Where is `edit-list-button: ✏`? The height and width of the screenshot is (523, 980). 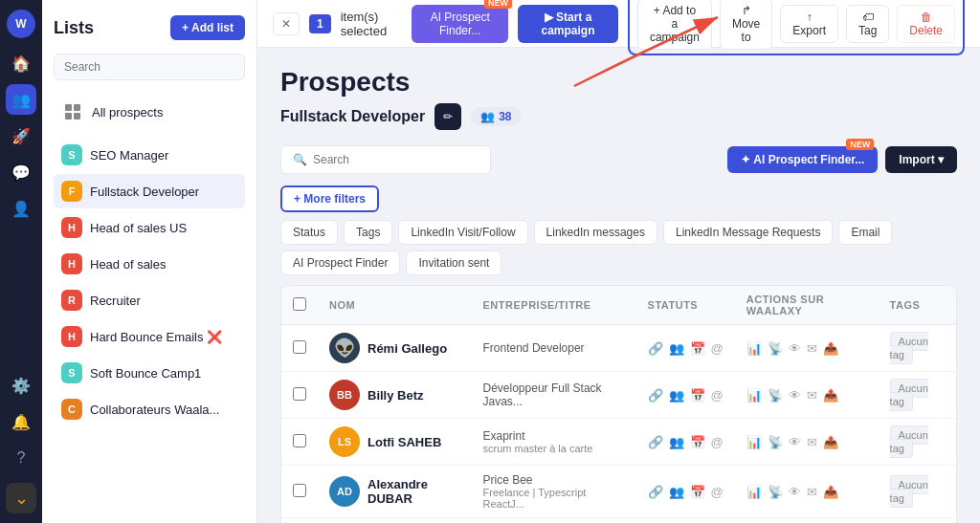
edit-list-button: ✏ is located at coordinates (448, 117).